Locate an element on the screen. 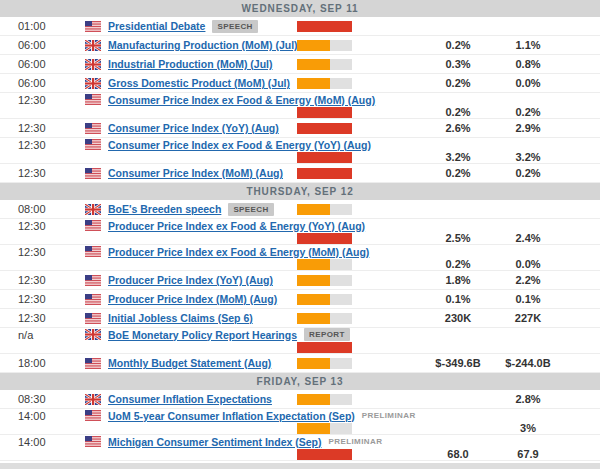 Image resolution: width=600 pixels, height=470 pixels. event-row-line: 12:30Producer Price Index (YoY) (Aug)1.8… is located at coordinates (300, 280).